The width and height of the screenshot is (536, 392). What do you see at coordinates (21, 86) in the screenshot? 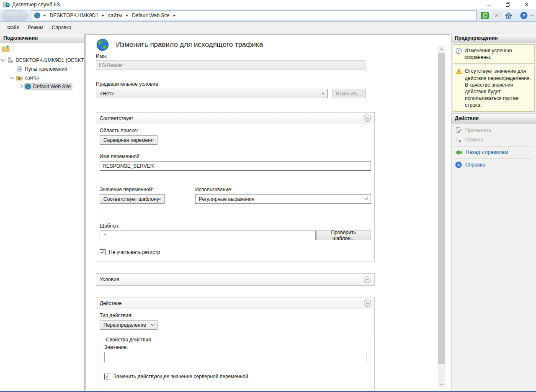
I see `expand-icon` at bounding box center [21, 86].